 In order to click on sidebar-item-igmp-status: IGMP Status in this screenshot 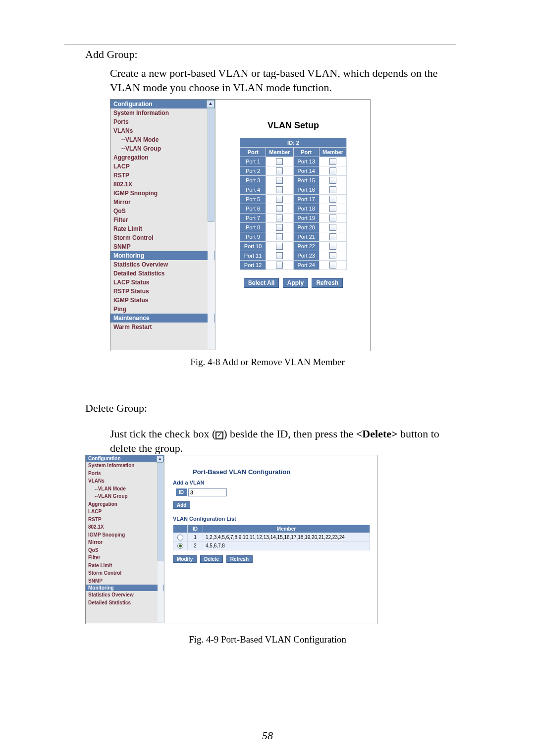, I will do `click(162, 300)`.